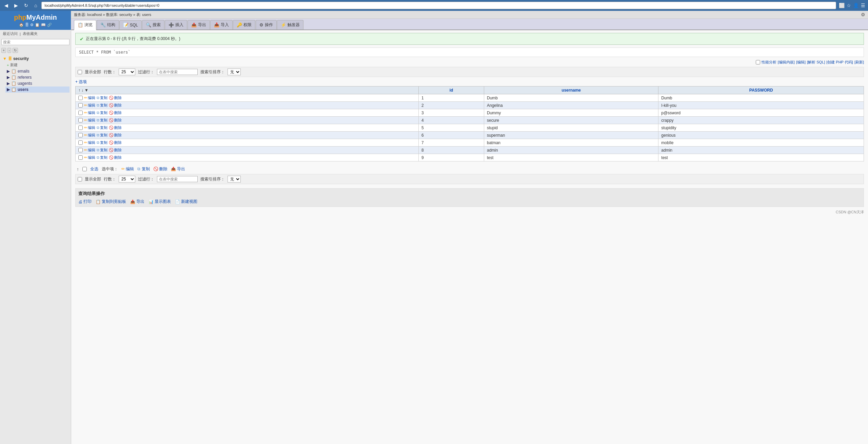 The image size is (868, 444). Describe the element at coordinates (102, 157) in the screenshot. I see `copy-link-9: ⧉ 复制` at that location.